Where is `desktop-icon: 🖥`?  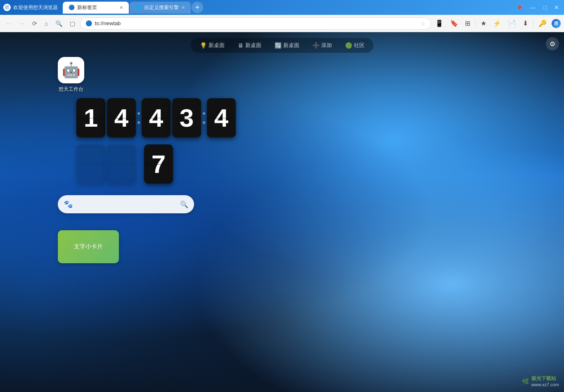
desktop-icon: 🖥 is located at coordinates (241, 45).